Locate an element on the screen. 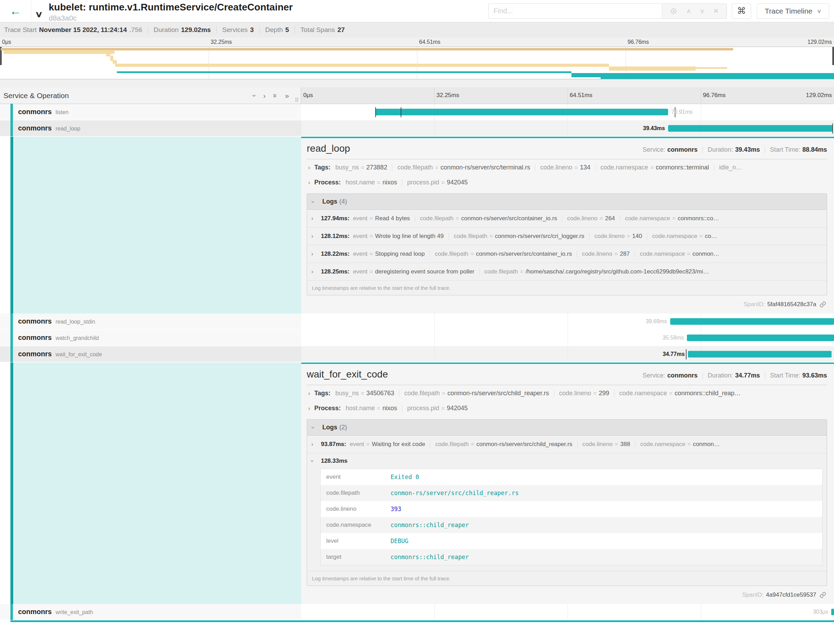  back-arrow-icon: ← is located at coordinates (16, 11).